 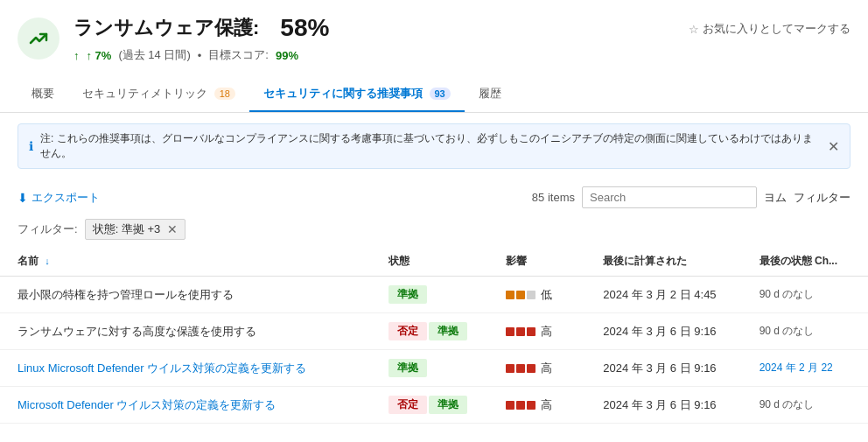 I want to click on row-name-link: Microsoft Defender ウイルス対策の定義を更新する, so click(x=147, y=404).